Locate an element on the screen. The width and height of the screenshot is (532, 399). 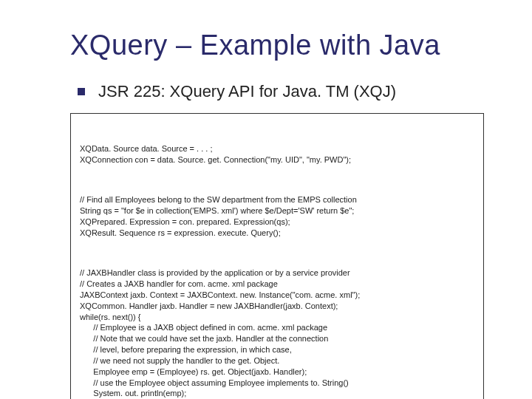
slide-title: XQuery – Example with Java is located at coordinates (281, 46).